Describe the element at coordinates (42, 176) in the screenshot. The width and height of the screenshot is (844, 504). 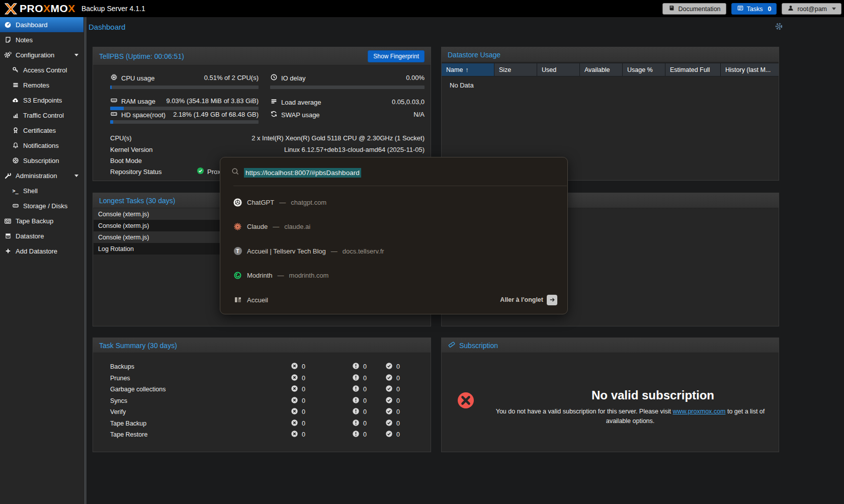
I see `sidebar-item-administration: Administration` at that location.